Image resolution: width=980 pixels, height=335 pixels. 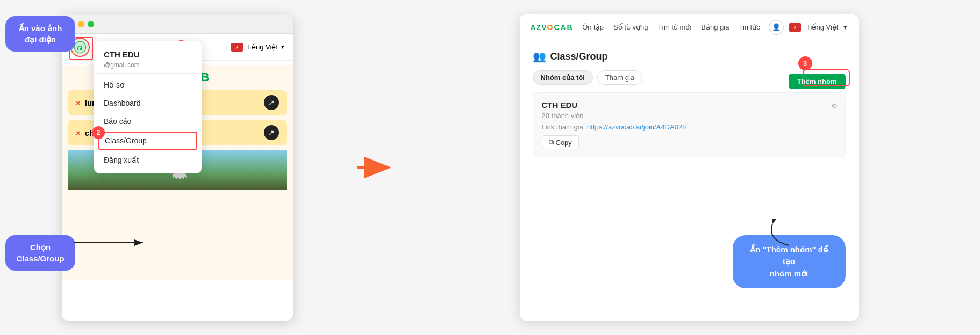 What do you see at coordinates (552, 142) in the screenshot?
I see `copy-icon: ⧉` at bounding box center [552, 142].